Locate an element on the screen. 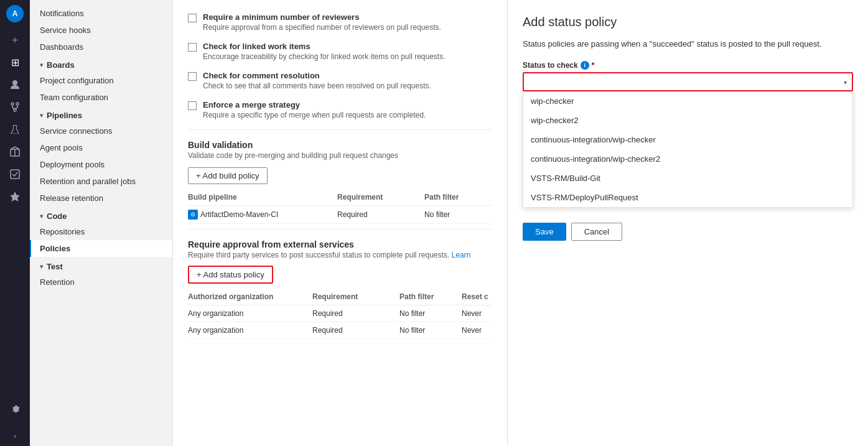  sidebar-item-repositories: Repositories is located at coordinates (101, 231).